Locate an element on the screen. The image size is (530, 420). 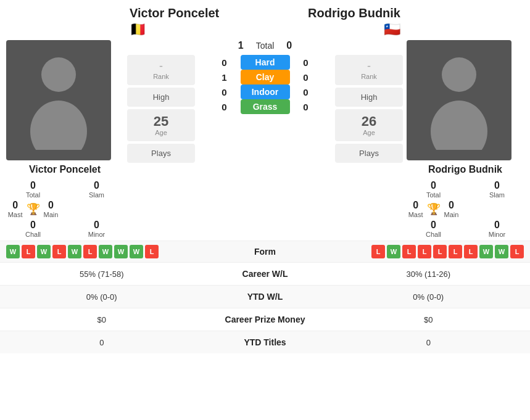
left-flag: 🇧🇪 is located at coordinates (138, 30).